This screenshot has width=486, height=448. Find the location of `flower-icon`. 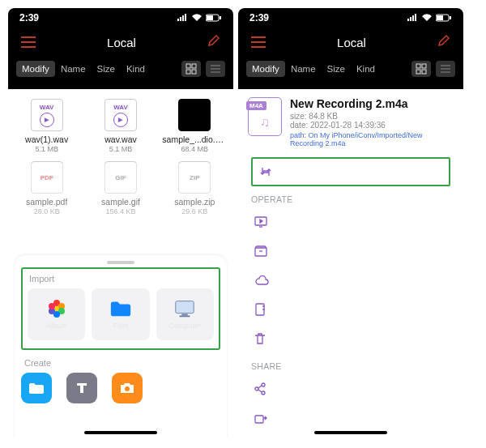

flower-icon is located at coordinates (57, 309).